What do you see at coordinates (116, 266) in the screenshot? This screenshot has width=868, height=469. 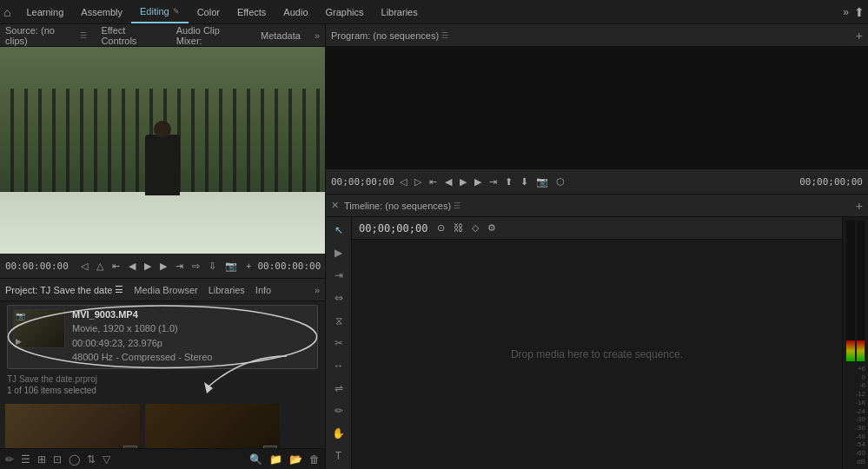 I see `step-back-button: ⇤` at bounding box center [116, 266].